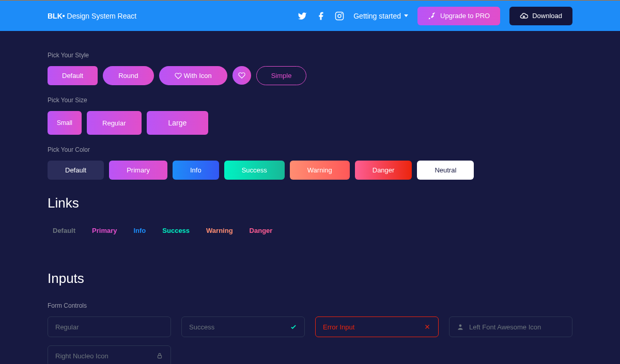  I want to click on link-success: Success, so click(176, 230).